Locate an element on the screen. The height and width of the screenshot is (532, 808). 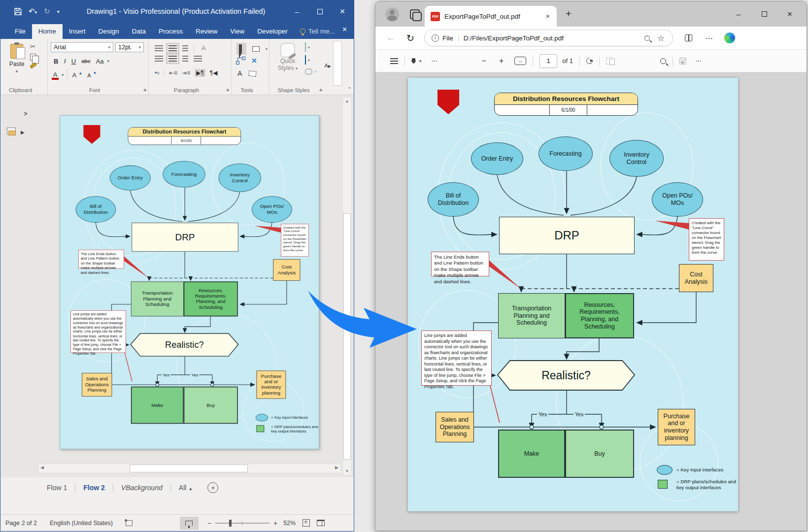
stencil-expand-icon: ▶ is located at coordinates (23, 132).